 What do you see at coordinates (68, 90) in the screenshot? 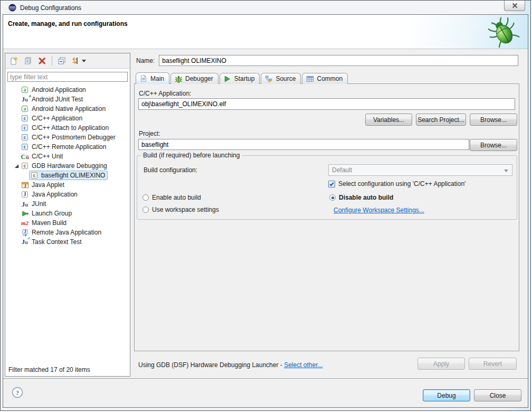
I see `tree-item-android-application: aAndroid Application` at bounding box center [68, 90].